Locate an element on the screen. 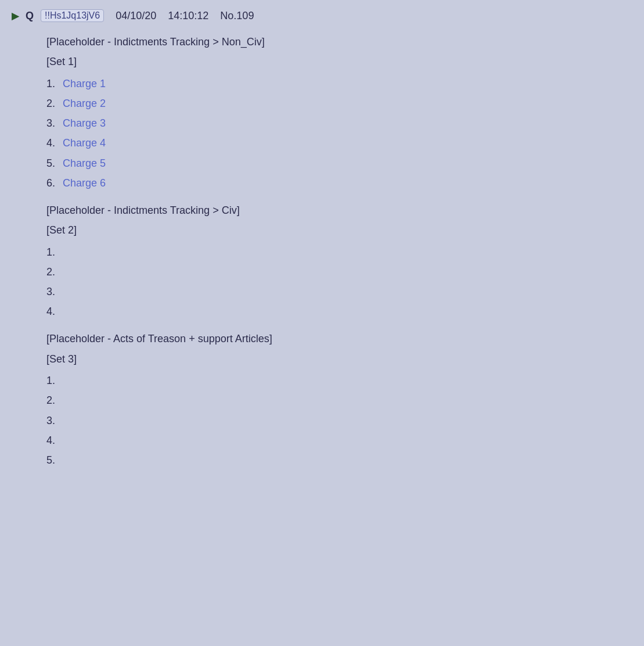 This screenshot has height=646, width=644. list-number: 6. is located at coordinates (52, 183).